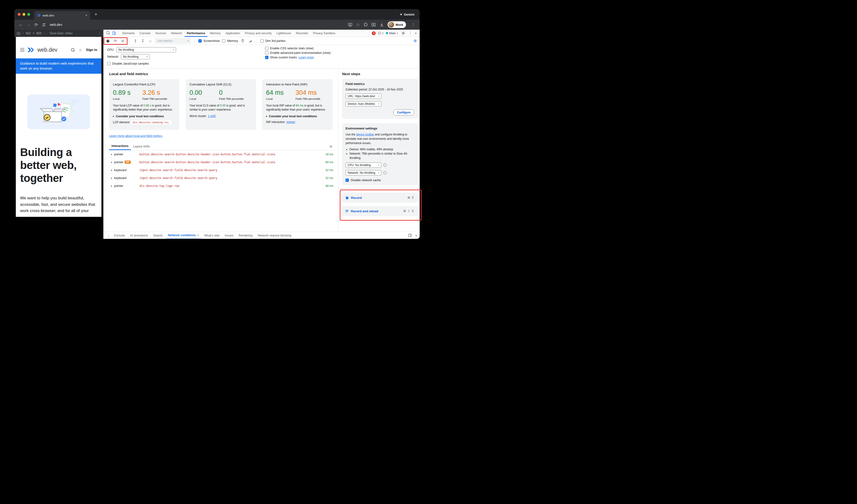 This screenshot has width=857, height=504. Describe the element at coordinates (374, 33) in the screenshot. I see `error-count-badge: 1` at that location.